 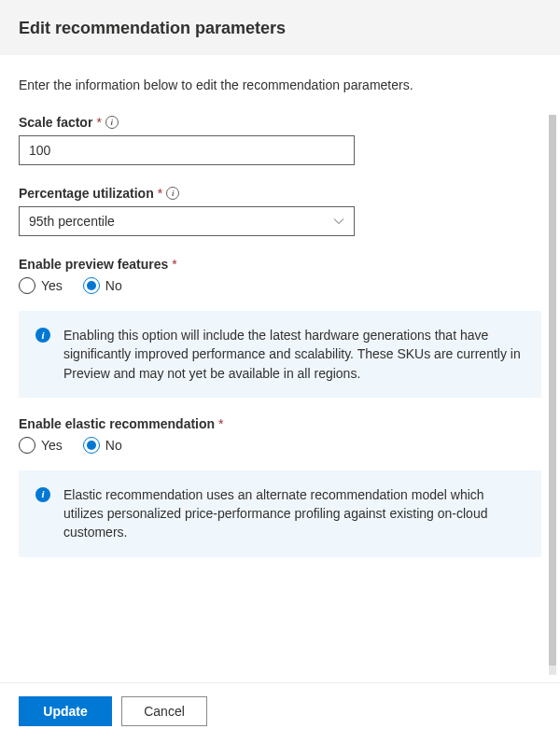 I want to click on preview-info-panel: i Enabling this option will include the …, so click(x=280, y=355).